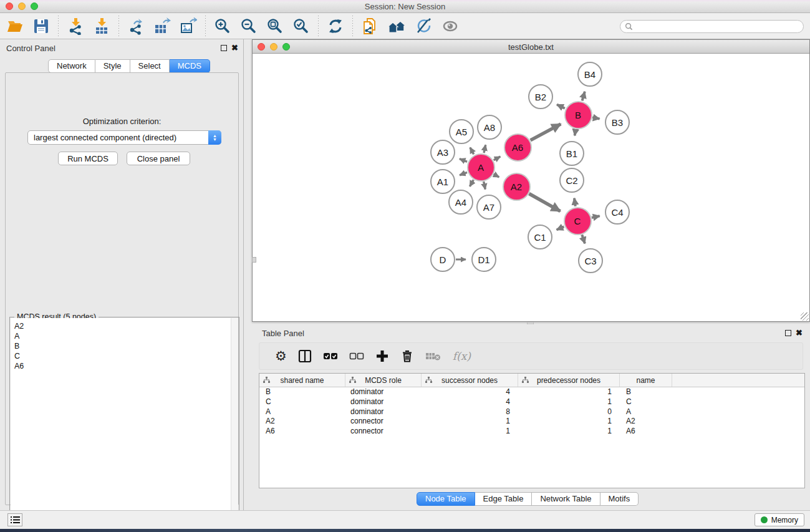 The width and height of the screenshot is (810, 532). Describe the element at coordinates (646, 380) in the screenshot. I see `column-header-name: name` at that location.